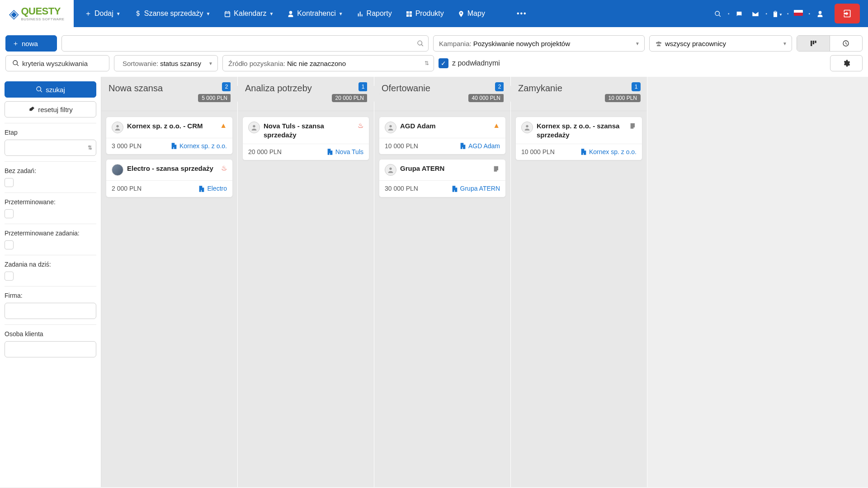 This screenshot has width=868, height=488. What do you see at coordinates (442, 178) in the screenshot?
I see `opportunity-card: Grupa ATERN 30 000 PLN Grupa ATERN` at bounding box center [442, 178].